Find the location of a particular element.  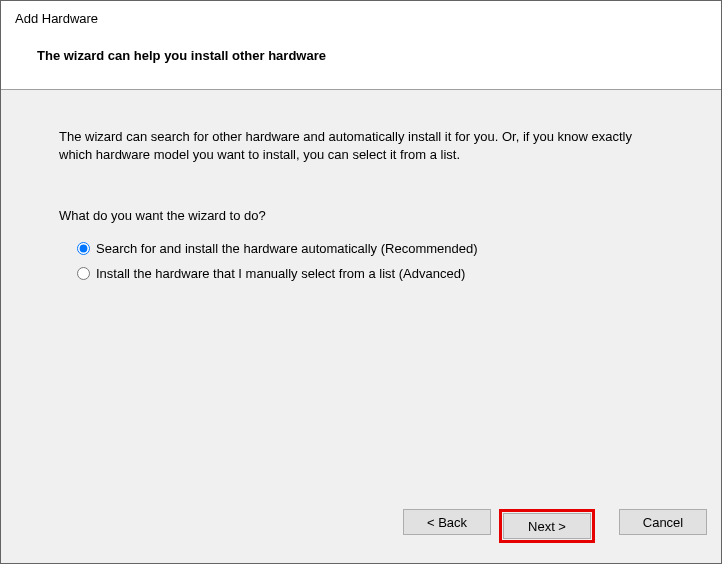

dialog-footer: < Back Next > Cancel is located at coordinates (361, 529).